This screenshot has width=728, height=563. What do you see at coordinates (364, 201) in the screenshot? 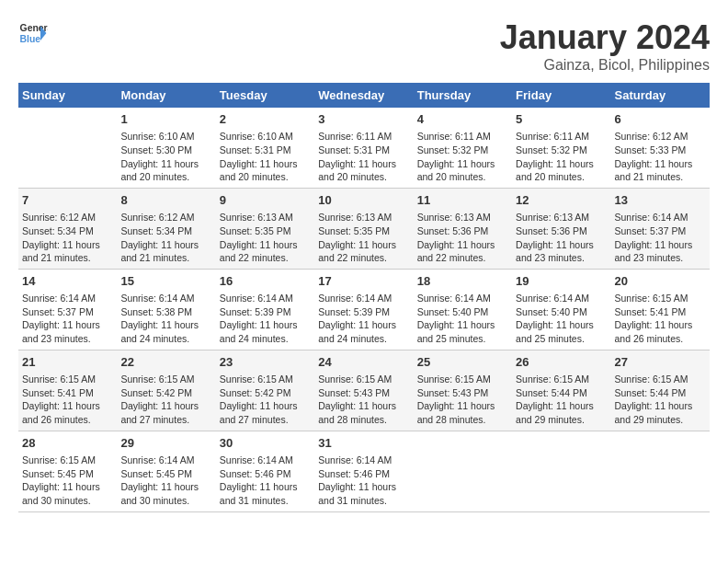
I see `day-number: 10` at bounding box center [364, 201].